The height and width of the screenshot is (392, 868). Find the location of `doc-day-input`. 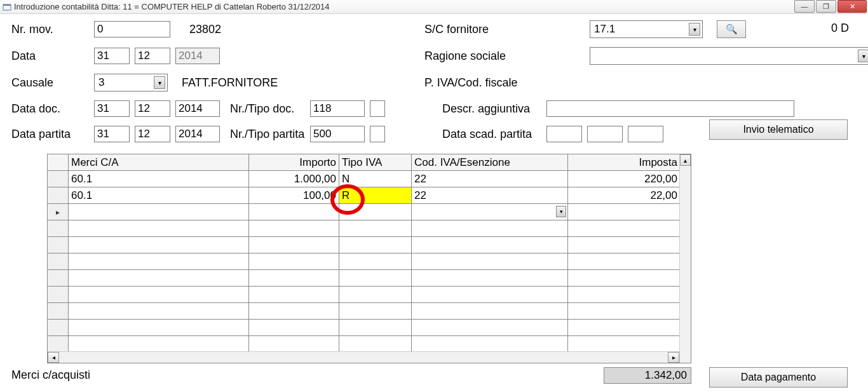

doc-day-input is located at coordinates (112, 109).